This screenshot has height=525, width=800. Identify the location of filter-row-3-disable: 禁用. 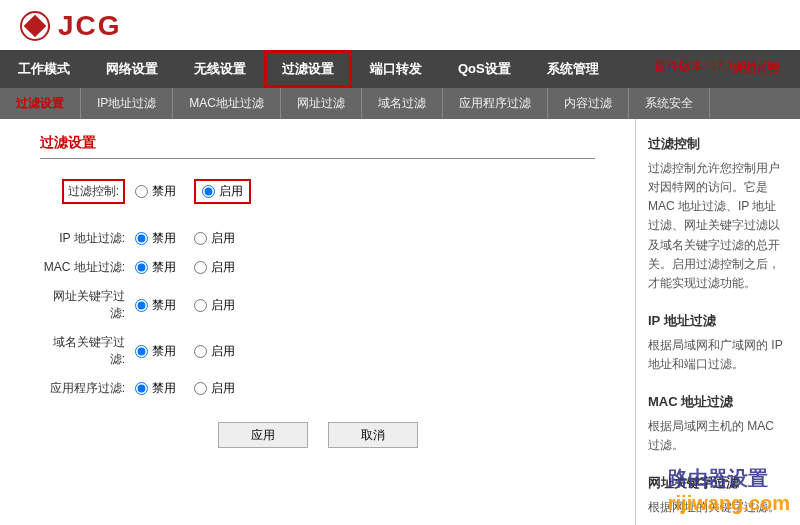
(156, 352).